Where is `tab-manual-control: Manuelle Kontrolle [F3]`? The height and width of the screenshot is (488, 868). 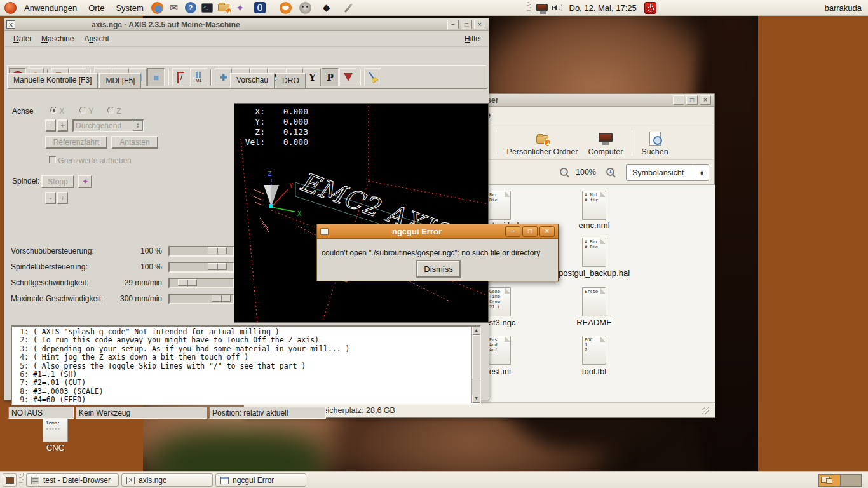 tab-manual-control: Manuelle Kontrolle [F3] is located at coordinates (52, 81).